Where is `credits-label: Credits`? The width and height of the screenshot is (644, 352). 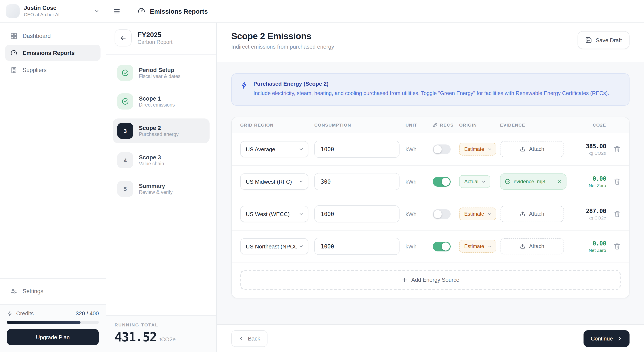
credits-label: Credits is located at coordinates (25, 313).